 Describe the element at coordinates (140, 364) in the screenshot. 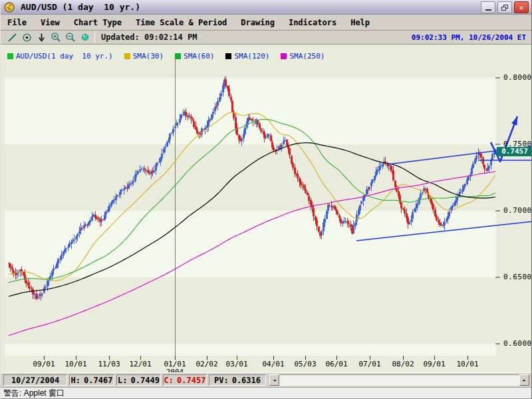

I see `x-axis-label: 12/01` at that location.